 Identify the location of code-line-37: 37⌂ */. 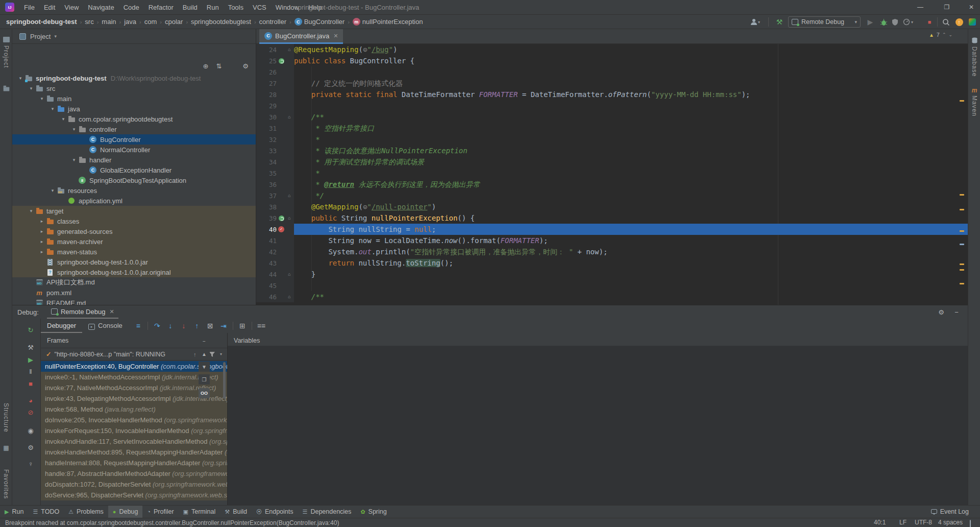
(612, 196).